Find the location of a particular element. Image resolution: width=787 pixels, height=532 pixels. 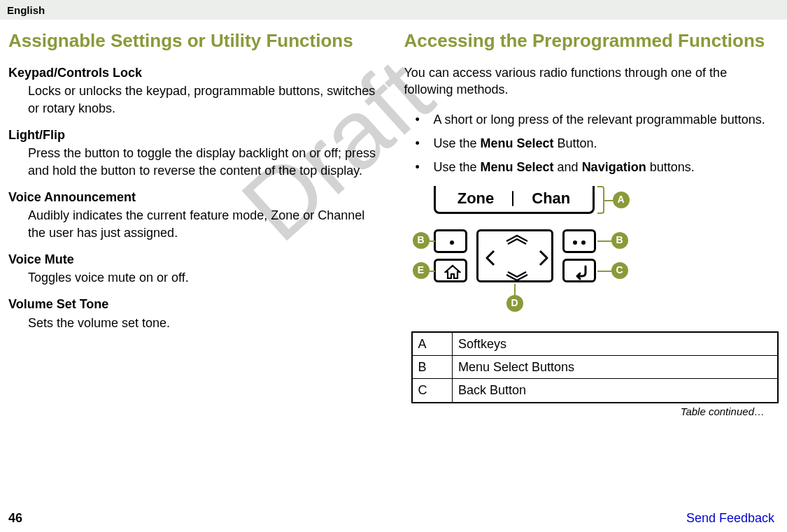

screen-zone: Zone is located at coordinates (476, 199).